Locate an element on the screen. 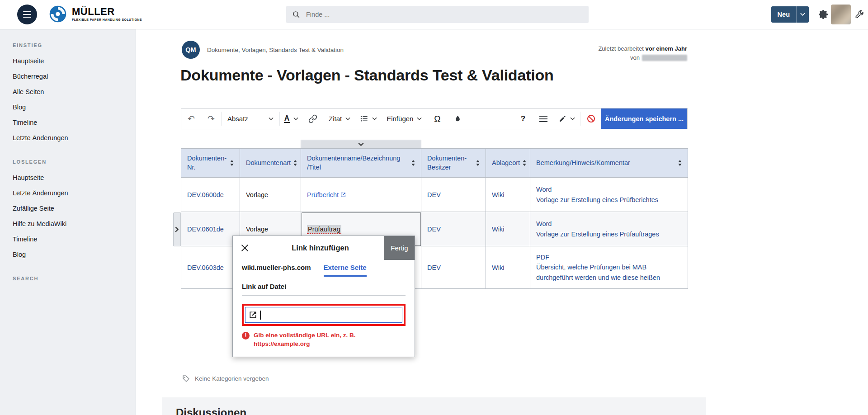 The width and height of the screenshot is (868, 415). hamburger-menu-icon is located at coordinates (27, 14).